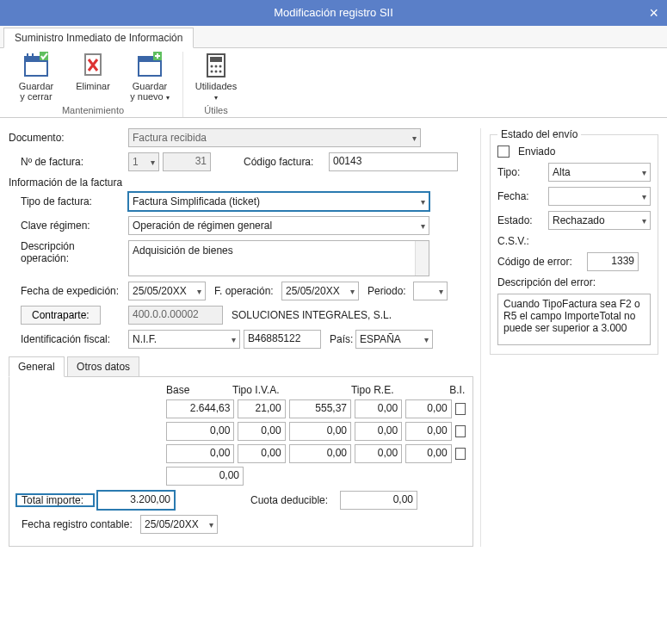  What do you see at coordinates (36, 367) in the screenshot?
I see `tab-general: General` at bounding box center [36, 367].